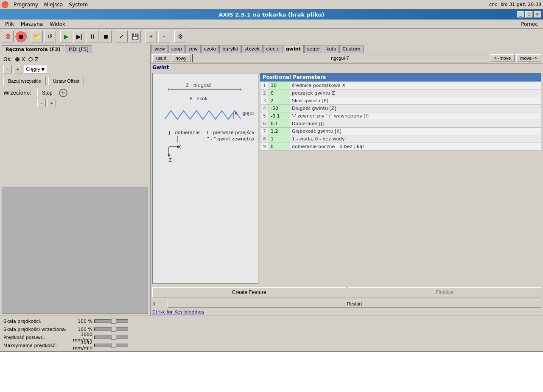 This screenshot has width=543, height=392. Describe the element at coordinates (37, 36) in the screenshot. I see `open-button: 📂` at that location.